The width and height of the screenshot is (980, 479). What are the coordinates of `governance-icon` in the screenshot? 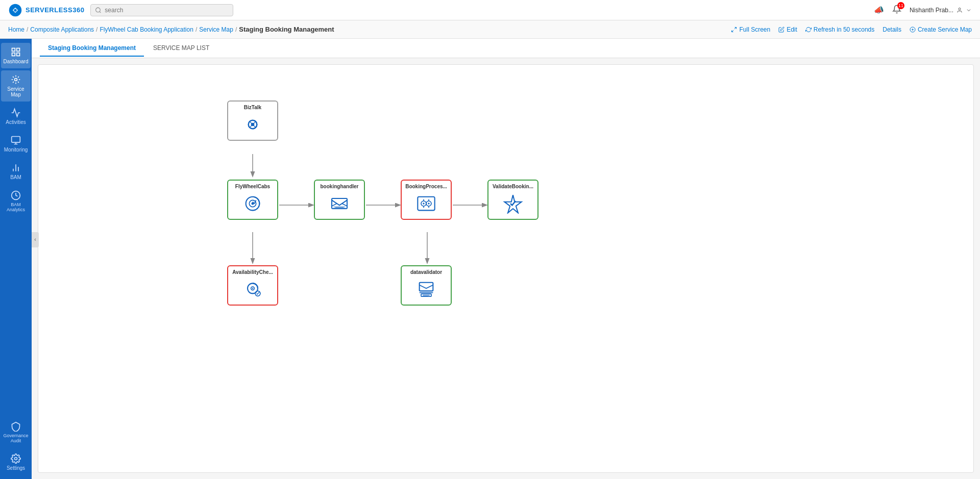 It's located at (16, 426).